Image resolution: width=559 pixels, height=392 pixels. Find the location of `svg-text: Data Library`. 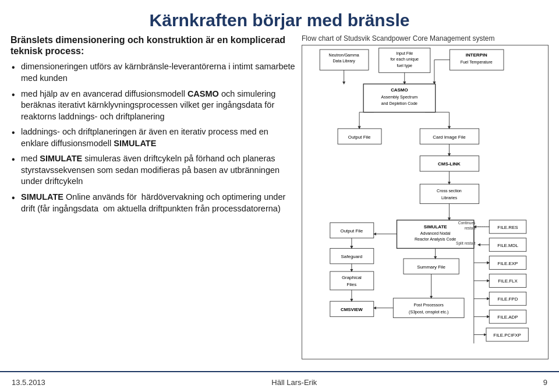

svg-text: Data Library is located at coordinates (344, 61).